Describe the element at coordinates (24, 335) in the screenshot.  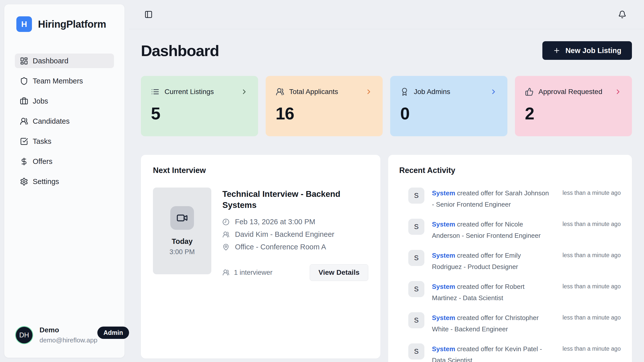
I see `avatar-initials: DH` at that location.